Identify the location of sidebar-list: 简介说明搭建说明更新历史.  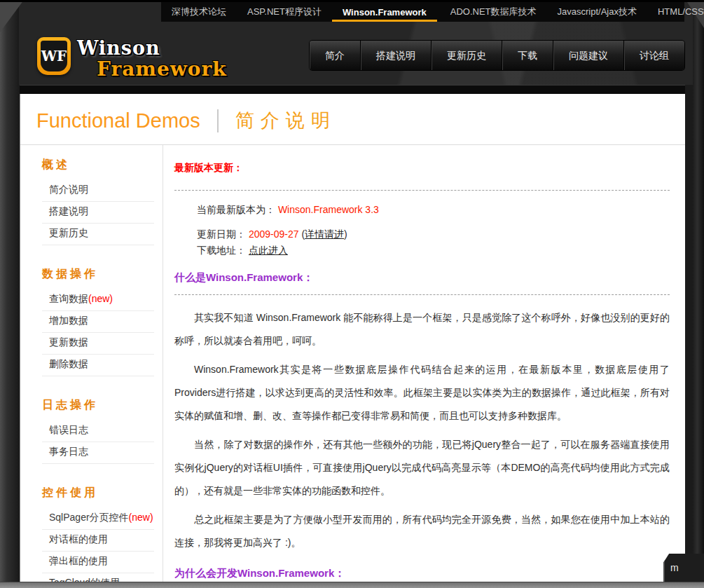
(98, 213).